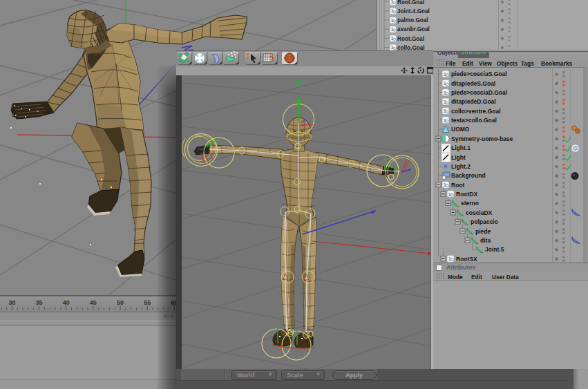 This screenshot has height=389, width=588. Describe the element at coordinates (480, 213) in the screenshot. I see `svg-text: cosciaDX` at that location.